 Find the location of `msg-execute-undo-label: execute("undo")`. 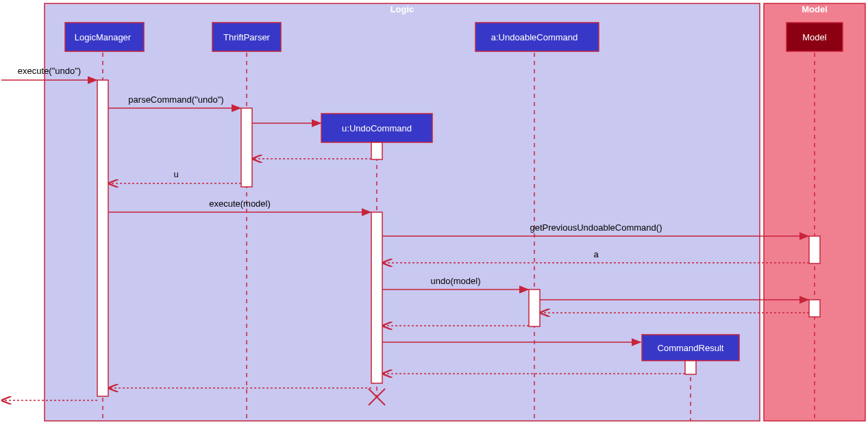

msg-execute-undo-label: execute("undo") is located at coordinates (49, 71).